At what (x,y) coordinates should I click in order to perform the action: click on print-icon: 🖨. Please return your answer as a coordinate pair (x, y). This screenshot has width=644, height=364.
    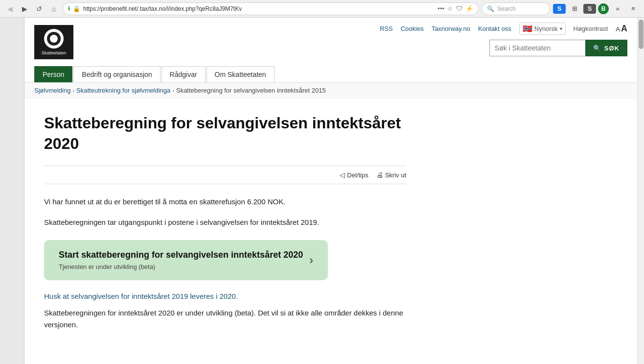
    Looking at the image, I should click on (380, 175).